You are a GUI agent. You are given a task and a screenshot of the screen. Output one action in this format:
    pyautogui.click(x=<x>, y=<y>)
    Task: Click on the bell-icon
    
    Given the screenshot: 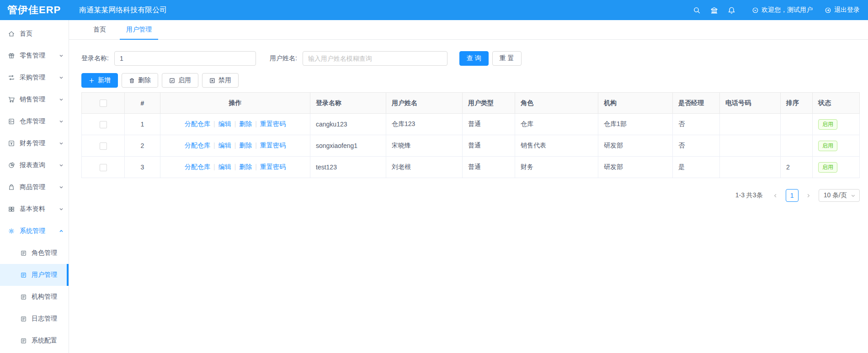 What is the action you would take?
    pyautogui.click(x=731, y=10)
    